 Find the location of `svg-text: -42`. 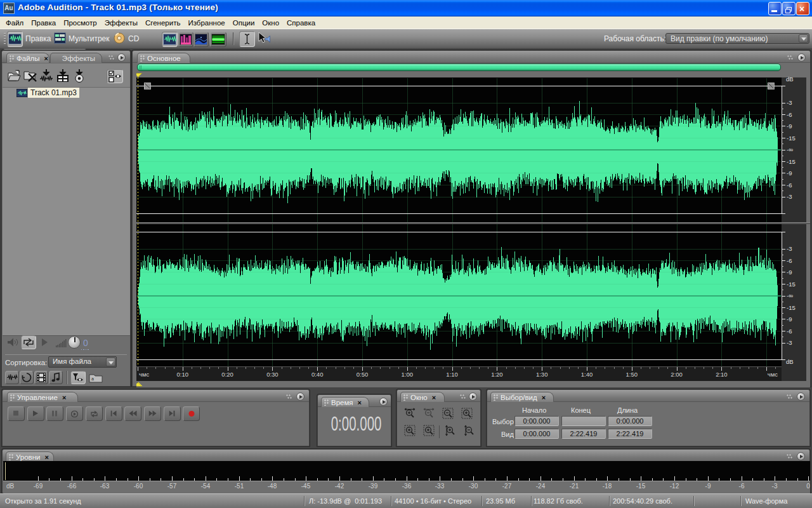

svg-text: -42 is located at coordinates (340, 486).